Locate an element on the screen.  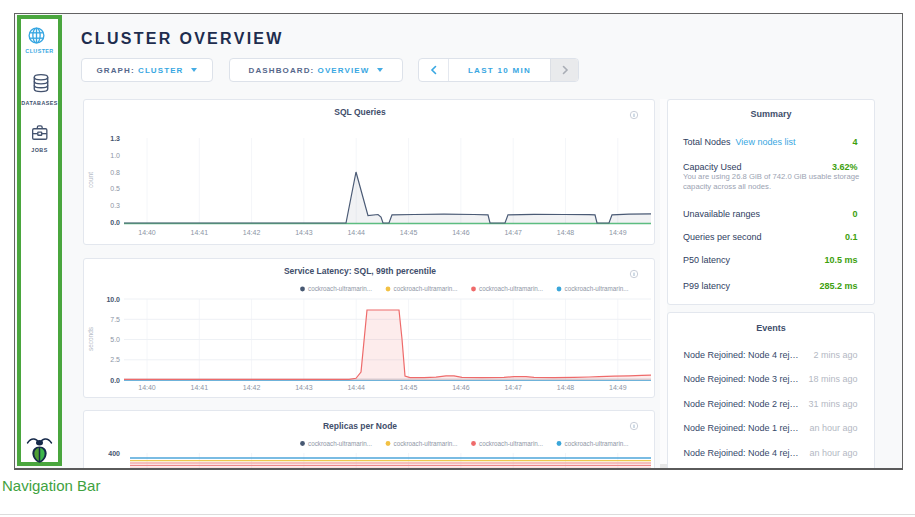
svg-text: 0.3 is located at coordinates (115, 206).